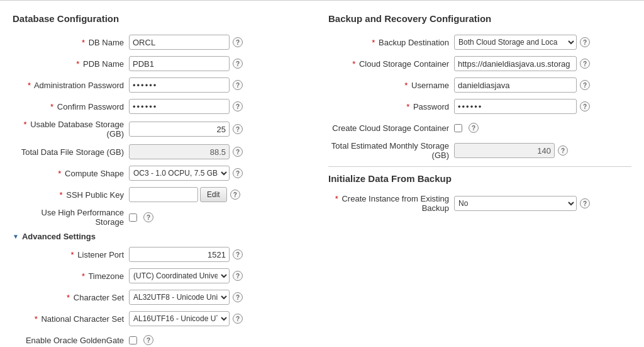  I want to click on character-set-help-icon: ?, so click(238, 297).